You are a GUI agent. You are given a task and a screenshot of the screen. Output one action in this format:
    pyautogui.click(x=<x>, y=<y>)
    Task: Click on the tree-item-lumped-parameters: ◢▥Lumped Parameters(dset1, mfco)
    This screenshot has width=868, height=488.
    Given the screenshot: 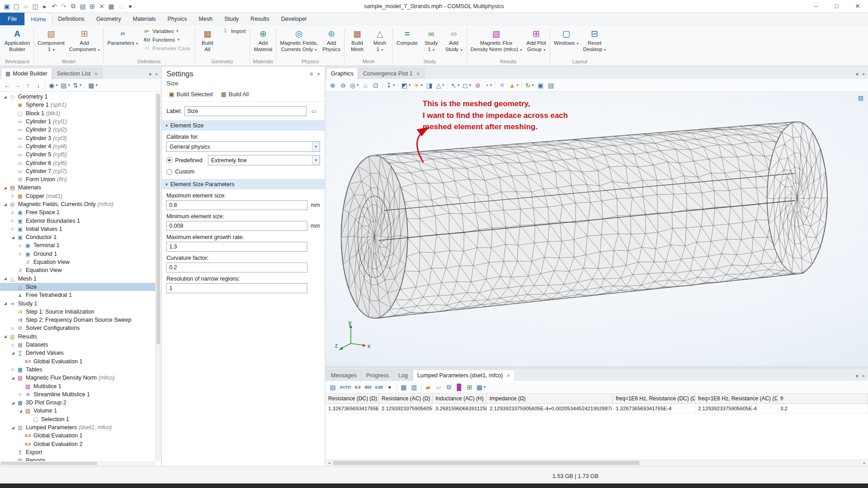 What is the action you would take?
    pyautogui.click(x=80, y=427)
    